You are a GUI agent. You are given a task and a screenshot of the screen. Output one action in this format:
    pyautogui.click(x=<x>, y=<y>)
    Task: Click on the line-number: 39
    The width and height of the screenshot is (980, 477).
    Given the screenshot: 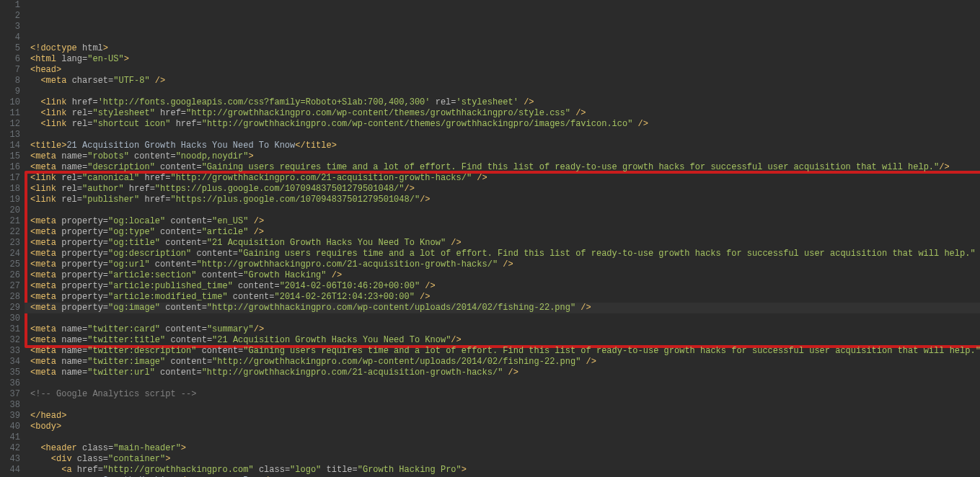 What is the action you would take?
    pyautogui.click(x=10, y=416)
    